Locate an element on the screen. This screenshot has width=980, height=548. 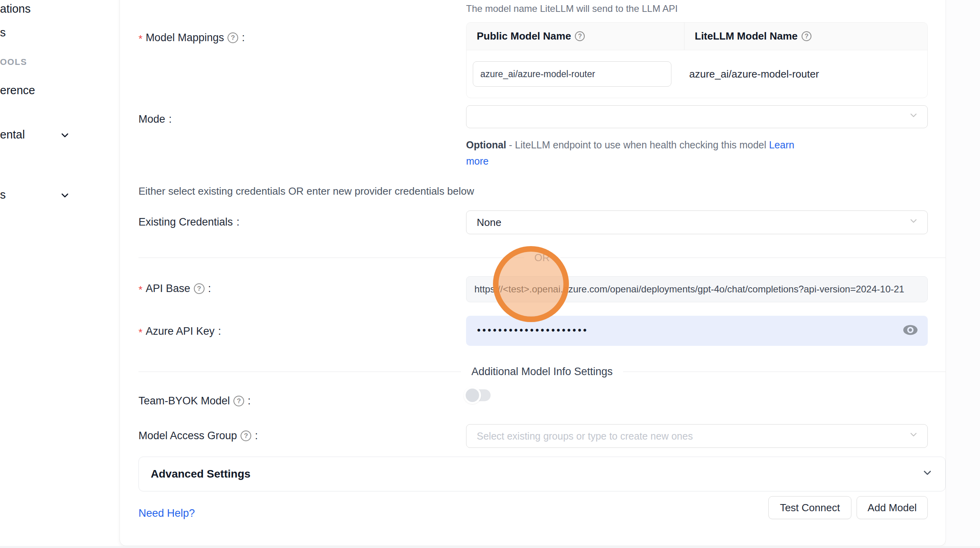
api-base-label: * API Base ? : is located at coordinates (175, 289).